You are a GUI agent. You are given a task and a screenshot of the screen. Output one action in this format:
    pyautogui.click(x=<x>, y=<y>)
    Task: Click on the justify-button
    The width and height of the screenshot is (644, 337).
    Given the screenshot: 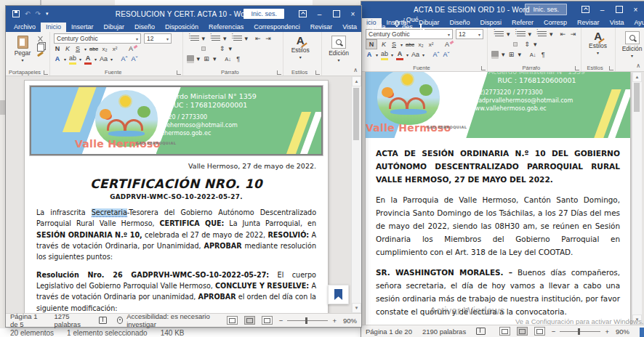 What is the action you would take?
    pyautogui.click(x=515, y=44)
    